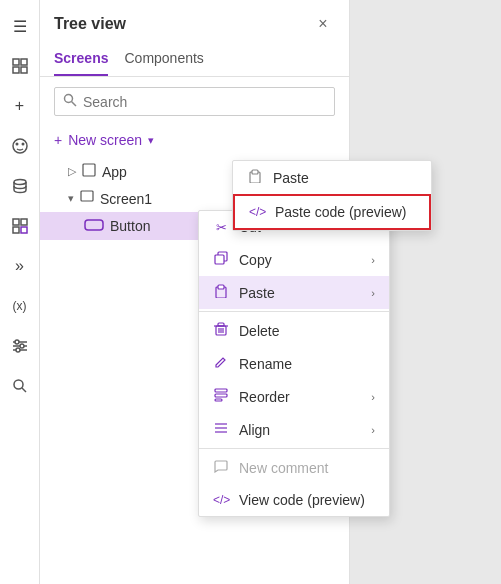  I want to click on menu-item-paste-label: Paste, so click(257, 293).